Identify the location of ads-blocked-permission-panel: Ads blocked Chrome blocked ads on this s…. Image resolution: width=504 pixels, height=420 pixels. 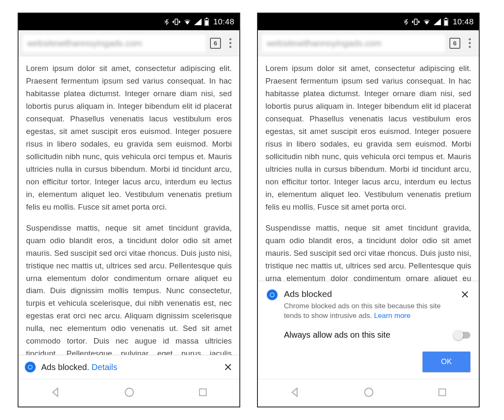
(368, 330).